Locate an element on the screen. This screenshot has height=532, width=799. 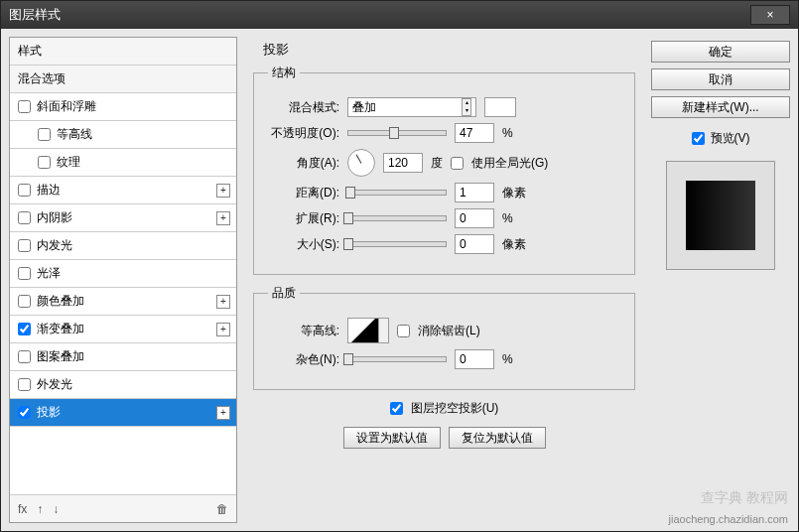
style-label: 等高线 is located at coordinates (74, 135).